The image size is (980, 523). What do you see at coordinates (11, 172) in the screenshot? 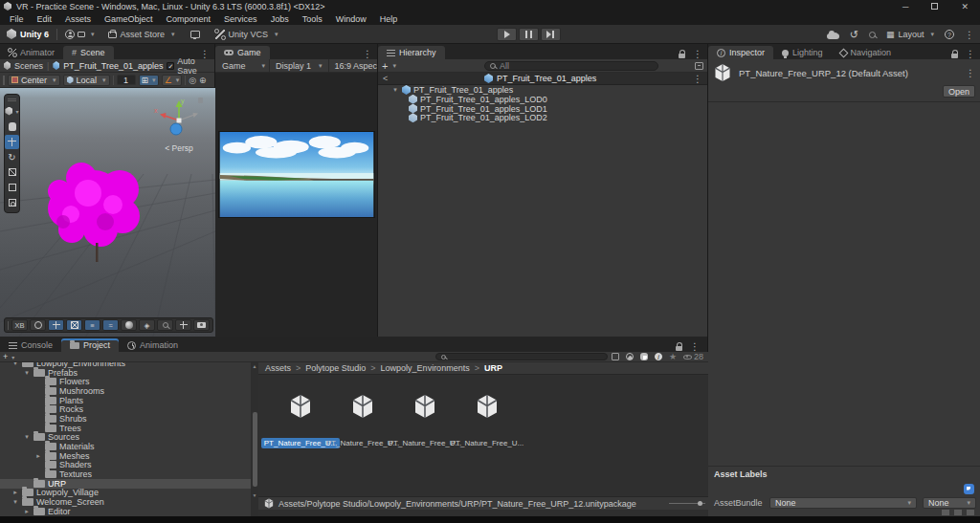
I see `scale-tool-button` at bounding box center [11, 172].